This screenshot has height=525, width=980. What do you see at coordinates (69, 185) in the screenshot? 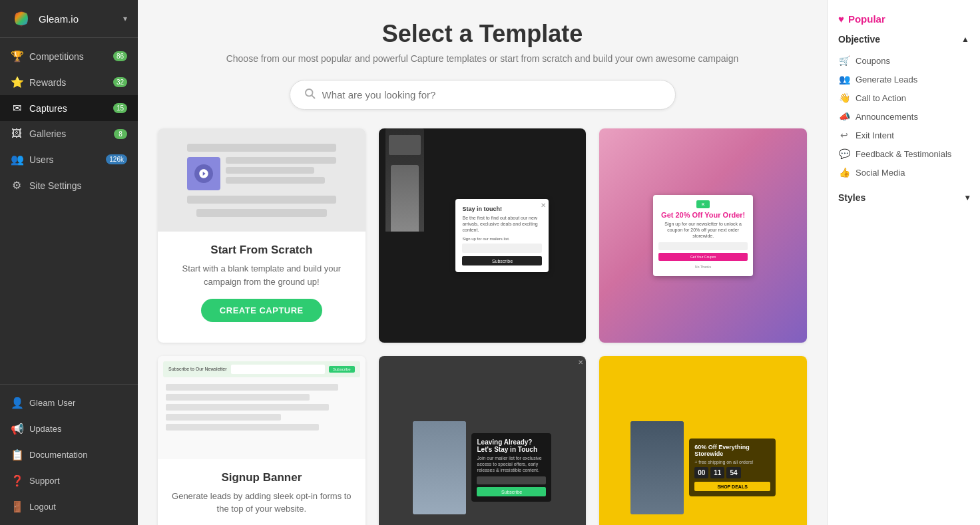
I see `sidebar-item-site-settings: ⚙ Site Settings` at bounding box center [69, 185].